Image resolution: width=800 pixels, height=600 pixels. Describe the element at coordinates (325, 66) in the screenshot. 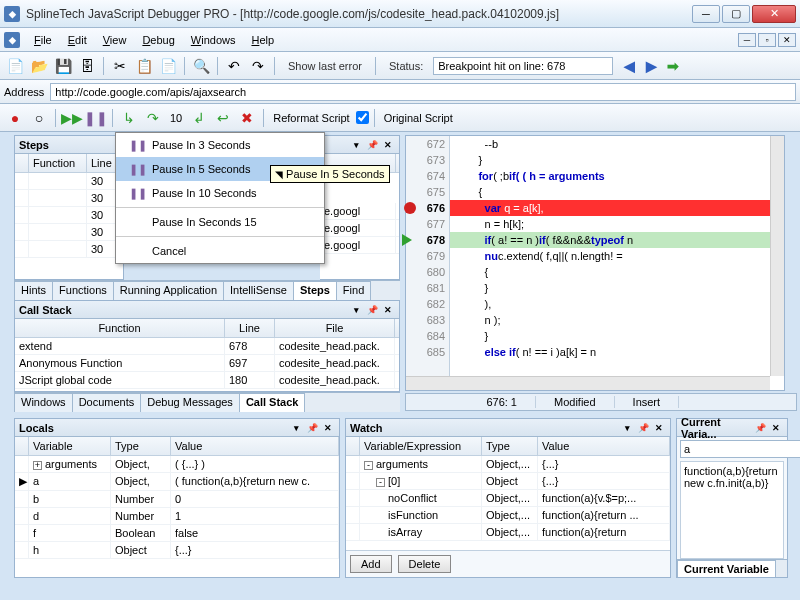

I see `show-last-error-button: Show last error` at that location.